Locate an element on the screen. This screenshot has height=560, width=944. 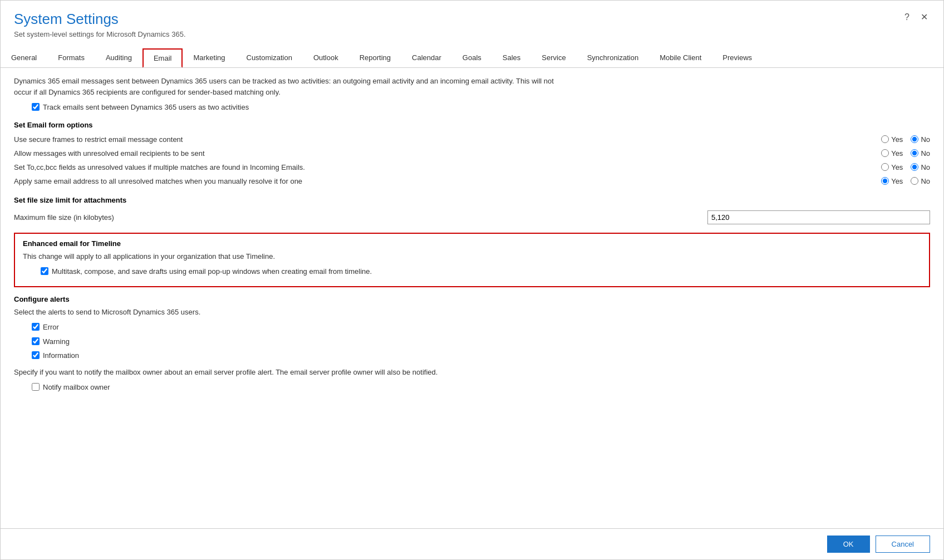
setting1-yes-option: Yes is located at coordinates (892, 139).